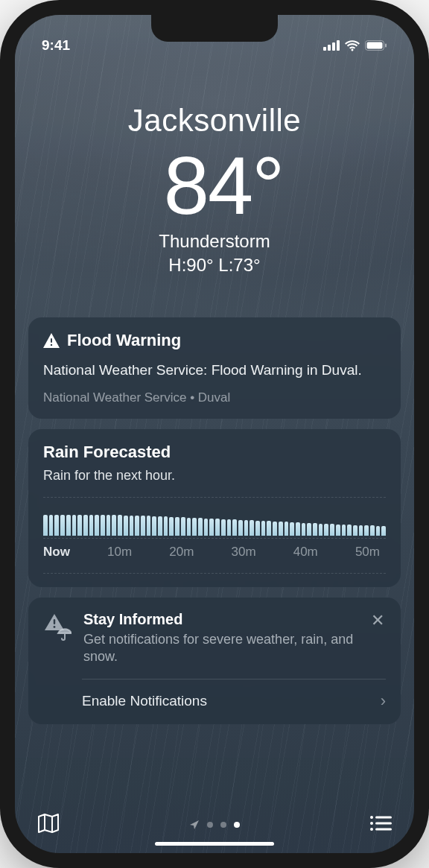 Image resolution: width=429 pixels, height=868 pixels. I want to click on current-temperature: 84°, so click(214, 186).